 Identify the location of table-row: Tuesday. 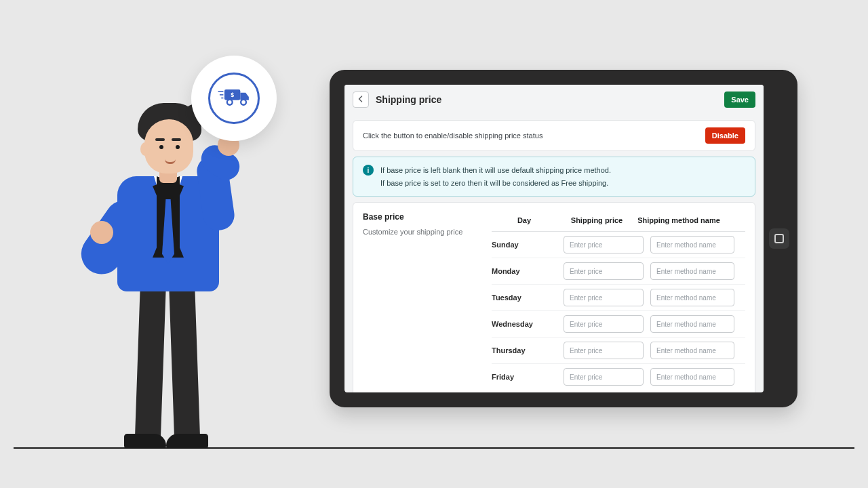
(618, 298).